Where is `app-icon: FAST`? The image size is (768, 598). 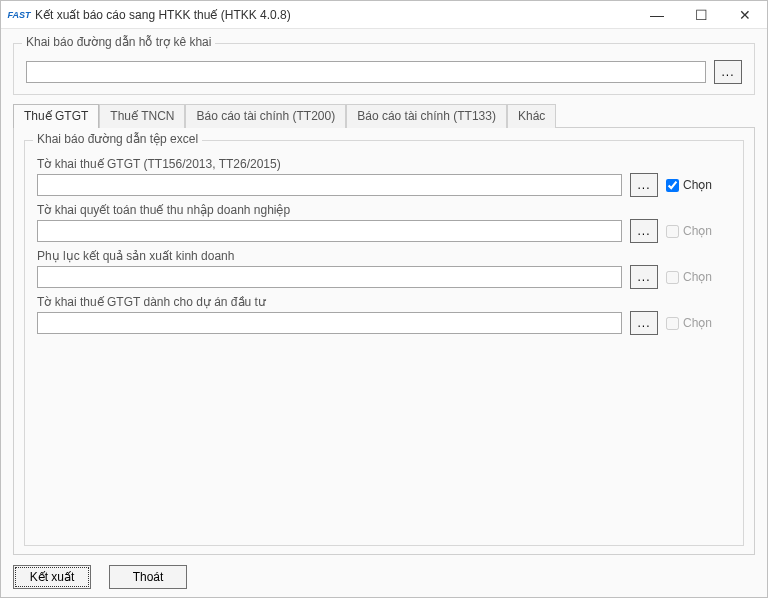
app-icon: FAST is located at coordinates (19, 15).